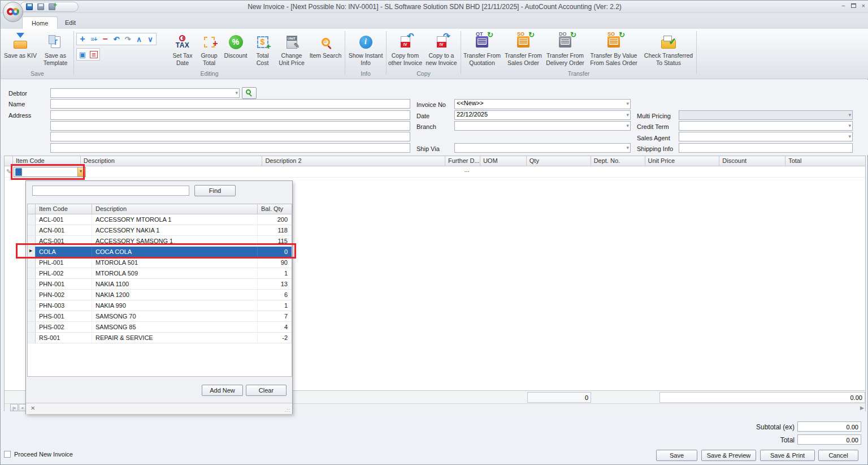 This screenshot has height=465, width=868. I want to click on item-row-phl-002: PHL-002MTOROLA 5091, so click(159, 274).